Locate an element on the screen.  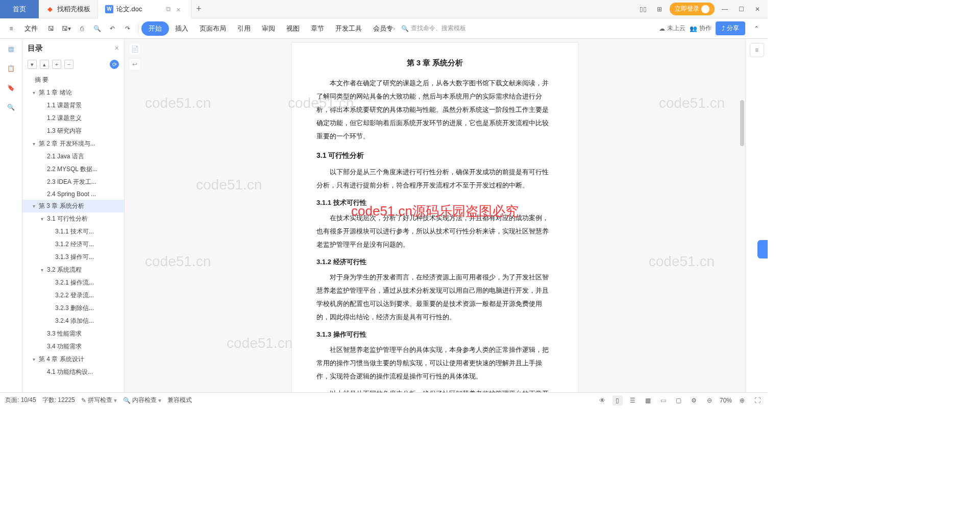
print-icon: ⎙ is located at coordinates (82, 29).